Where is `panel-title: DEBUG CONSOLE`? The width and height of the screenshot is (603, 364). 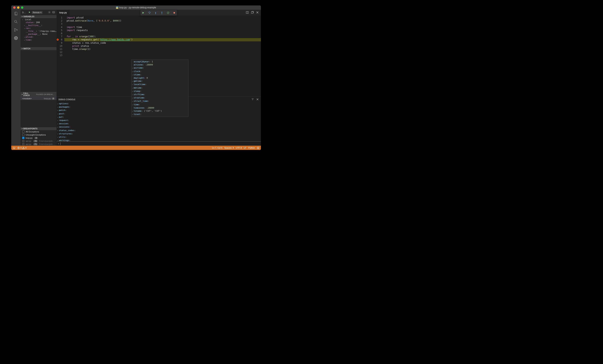
panel-title: DEBUG CONSOLE is located at coordinates (67, 100).